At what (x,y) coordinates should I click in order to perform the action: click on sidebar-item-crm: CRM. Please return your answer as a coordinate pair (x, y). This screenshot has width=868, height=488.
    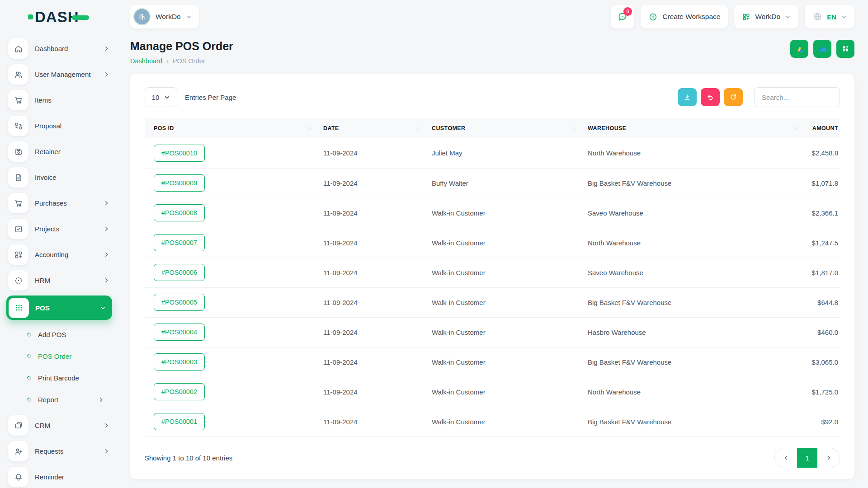
    Looking at the image, I should click on (59, 426).